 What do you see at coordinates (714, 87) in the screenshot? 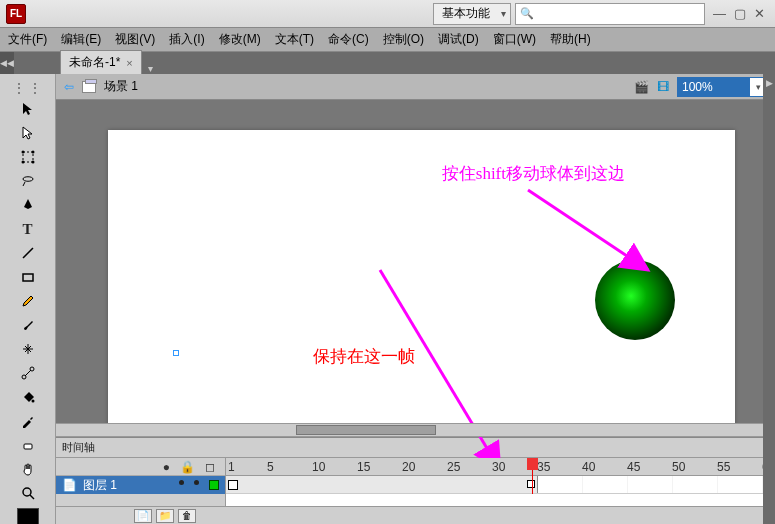
I see `zoom-value: 100%` at bounding box center [714, 87].